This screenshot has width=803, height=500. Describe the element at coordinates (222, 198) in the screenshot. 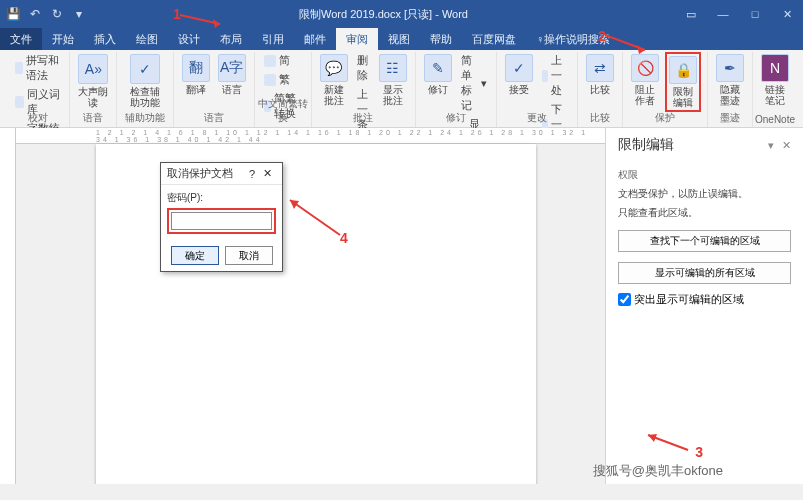

I see `password-label: 密码(P):` at that location.